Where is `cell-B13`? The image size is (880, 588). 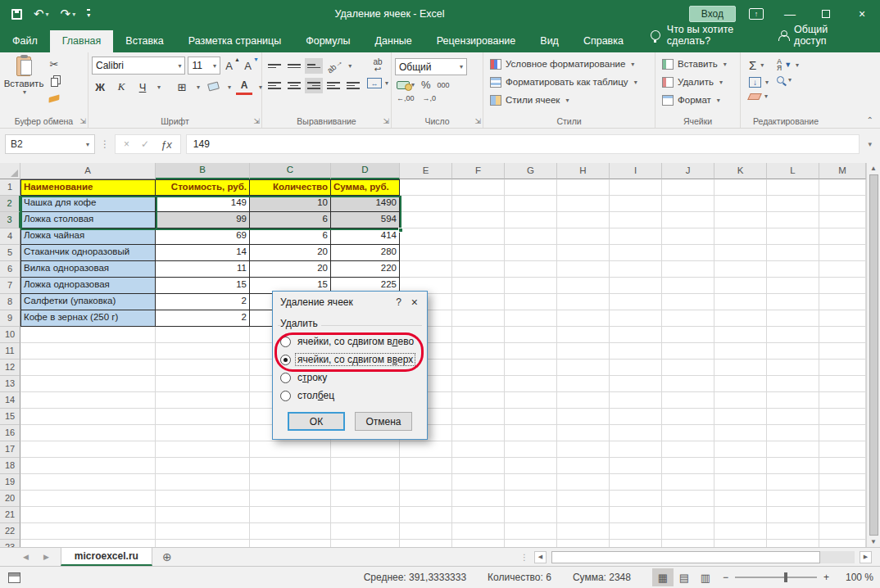 cell-B13 is located at coordinates (203, 384).